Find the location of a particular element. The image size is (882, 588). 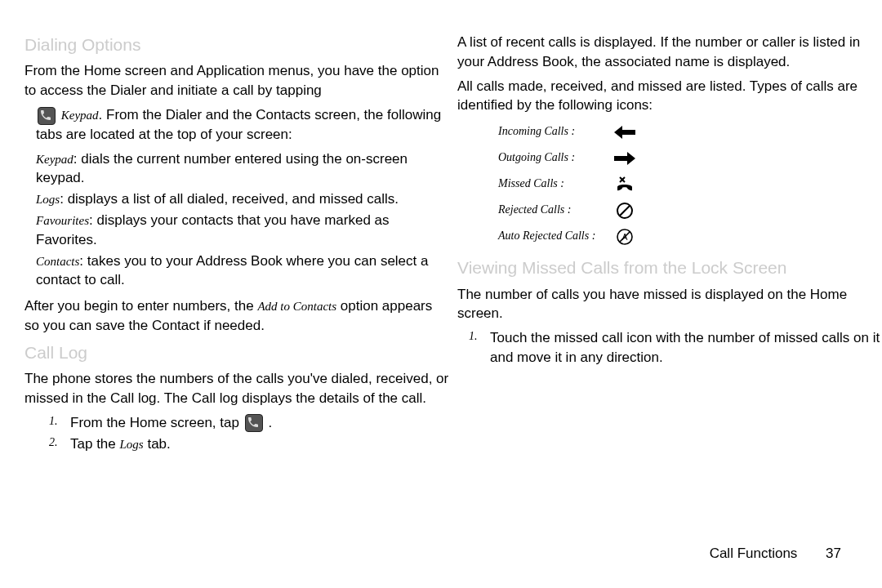

arrow-right-icon is located at coordinates (625, 158).